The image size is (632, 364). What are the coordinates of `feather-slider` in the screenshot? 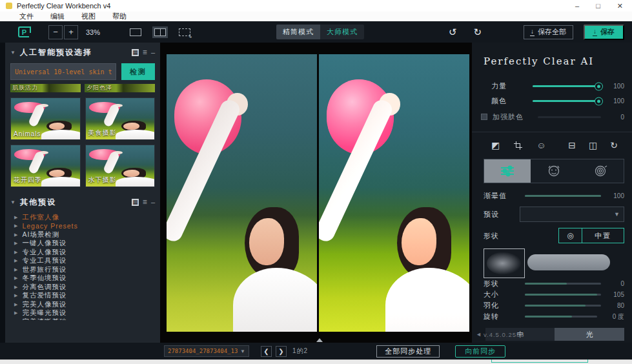 It's located at (563, 306).